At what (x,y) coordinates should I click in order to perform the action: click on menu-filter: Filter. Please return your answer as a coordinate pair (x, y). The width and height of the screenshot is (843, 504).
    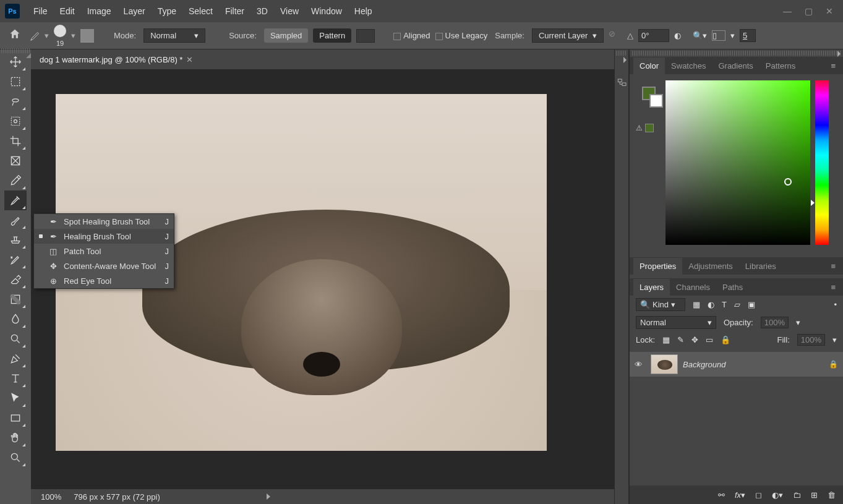
    Looking at the image, I should click on (235, 11).